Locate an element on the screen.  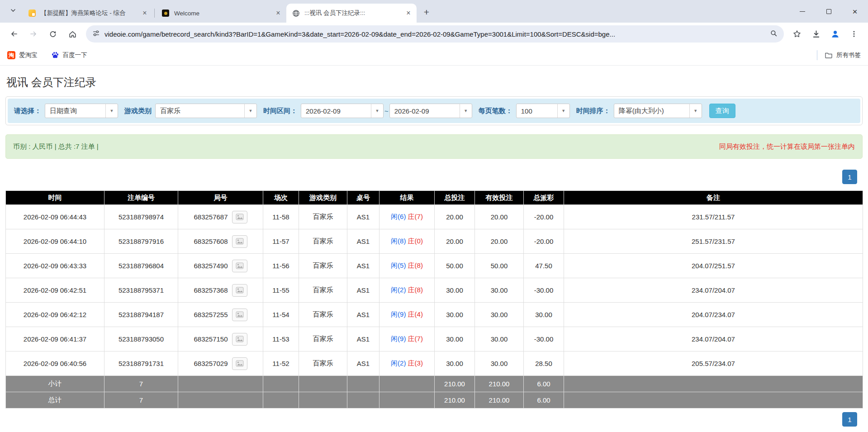
filter-bar: 请选择： 日期查询 ▼ 游戏类别 百家乐 ▼ 时间区间： 2026-02-09 … is located at coordinates (434, 111).